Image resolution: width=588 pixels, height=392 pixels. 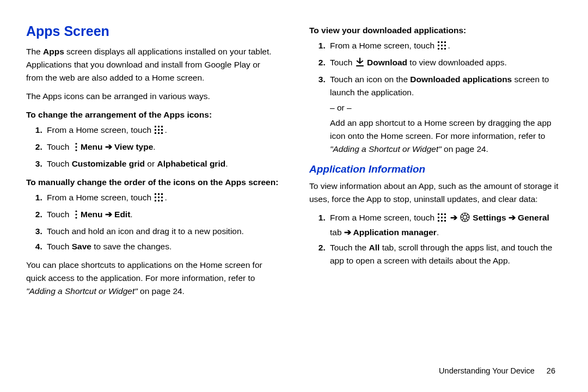 I want to click on step: From a Home screen, touch ➔ Settings ➔ G…, so click(x=445, y=225).